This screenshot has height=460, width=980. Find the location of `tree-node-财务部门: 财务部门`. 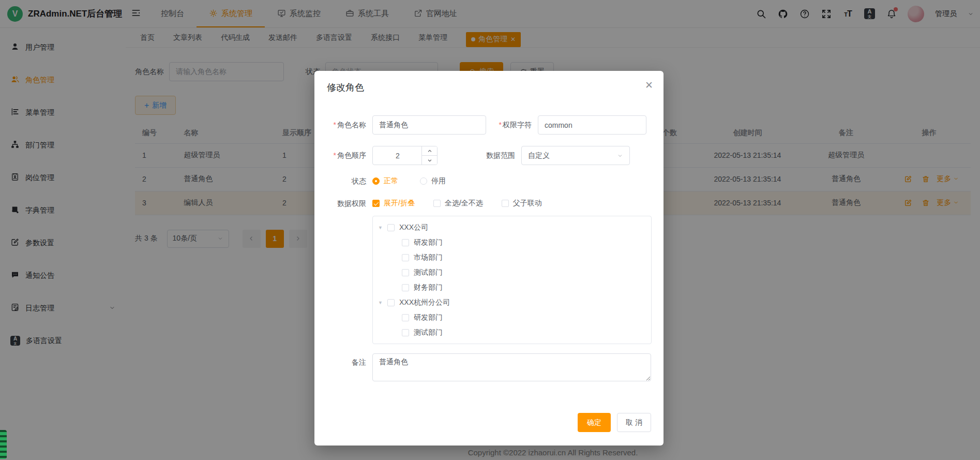

tree-node-财务部门: 财务部门 is located at coordinates (512, 288).